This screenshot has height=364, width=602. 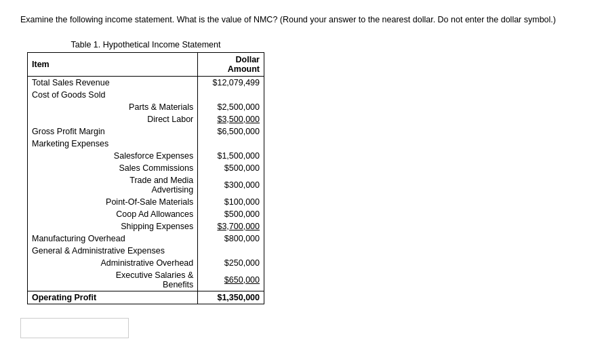 I want to click on table-row: Marketing Expenses, so click(x=146, y=144).